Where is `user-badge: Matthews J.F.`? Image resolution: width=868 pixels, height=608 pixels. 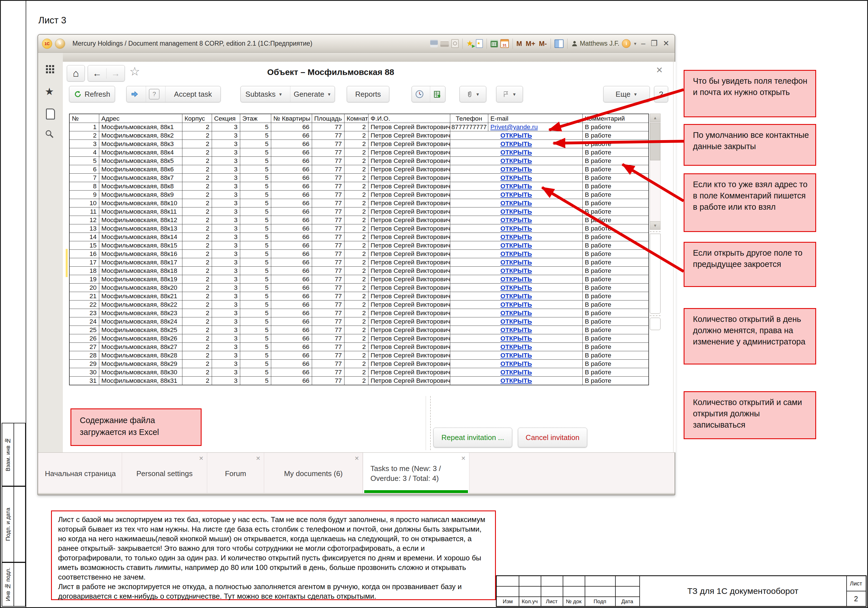 user-badge: Matthews J.F. is located at coordinates (595, 43).